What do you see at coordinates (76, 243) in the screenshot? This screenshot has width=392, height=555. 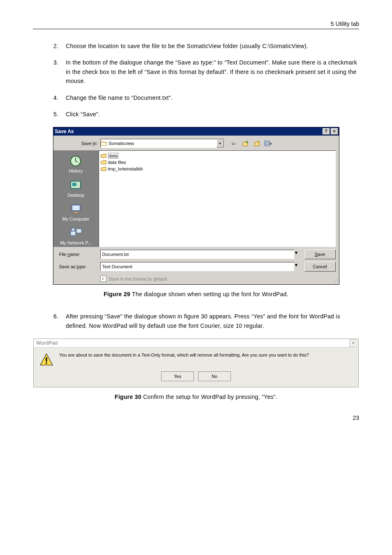 I see `place-label: My Network P...` at bounding box center [76, 243].